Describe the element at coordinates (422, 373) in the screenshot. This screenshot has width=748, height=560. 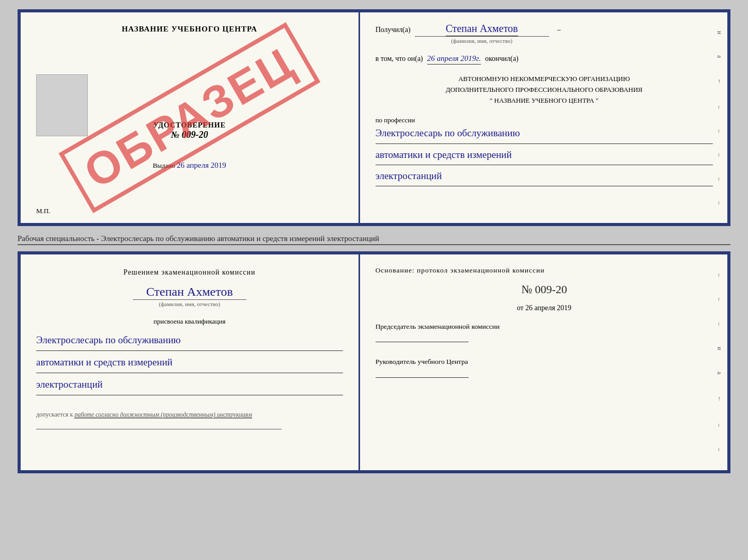
I see `director-signature-line` at that location.